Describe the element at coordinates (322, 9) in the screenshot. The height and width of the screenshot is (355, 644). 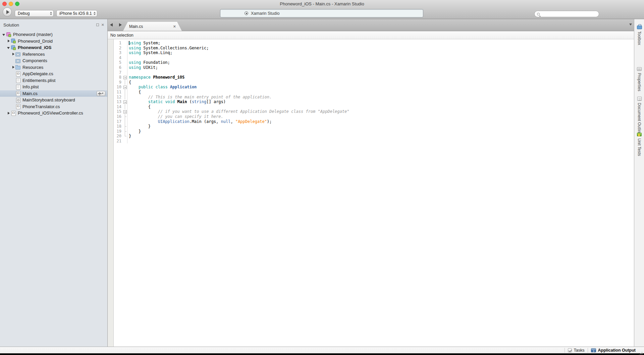
I see `window-header: Phoneword_iOS - Main.cs - Xamarin Studio…` at that location.